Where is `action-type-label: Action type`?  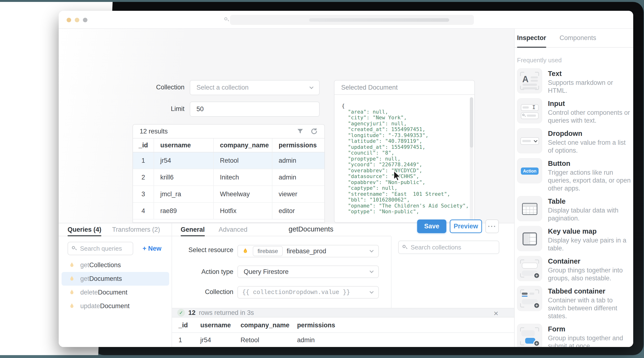
action-type-label: Action type is located at coordinates (202, 272).